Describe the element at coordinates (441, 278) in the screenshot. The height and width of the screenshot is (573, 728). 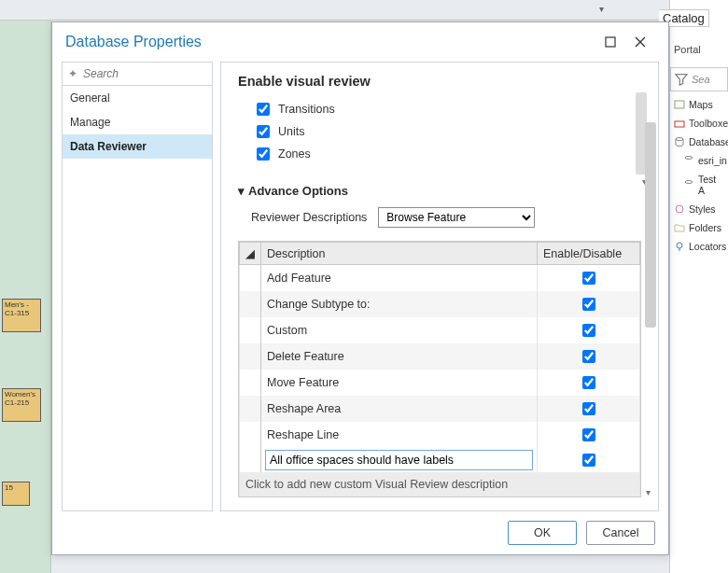
I see `table-row: Add Feature` at that location.